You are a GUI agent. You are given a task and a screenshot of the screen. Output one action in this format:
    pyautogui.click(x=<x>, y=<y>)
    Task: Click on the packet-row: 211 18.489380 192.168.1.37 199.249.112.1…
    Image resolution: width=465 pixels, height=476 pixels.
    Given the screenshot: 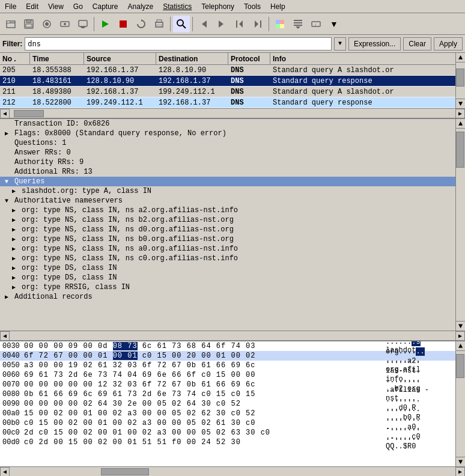 What is the action you would take?
    pyautogui.click(x=228, y=92)
    